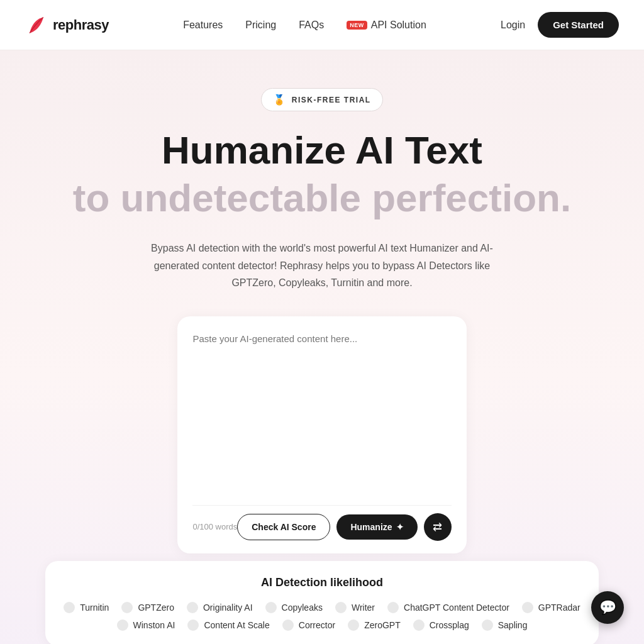 Image resolution: width=644 pixels, height=644 pixels. What do you see at coordinates (309, 625) in the screenshot?
I see `detection-item: Corrector` at bounding box center [309, 625].